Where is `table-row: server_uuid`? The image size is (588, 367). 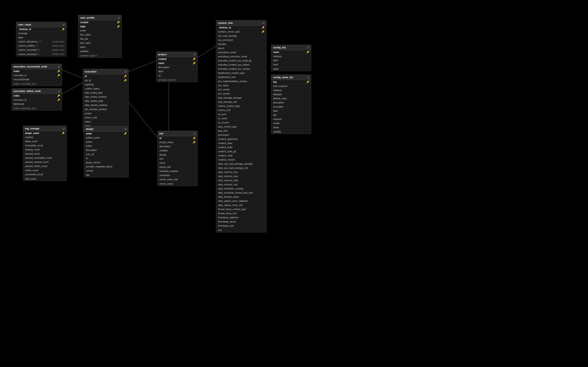
table-row: server_uuid is located at coordinates (105, 117).